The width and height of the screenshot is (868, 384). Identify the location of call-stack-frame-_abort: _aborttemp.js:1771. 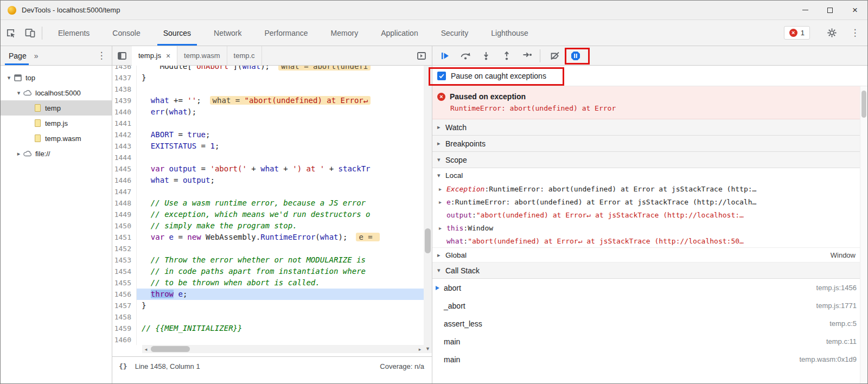
(650, 306).